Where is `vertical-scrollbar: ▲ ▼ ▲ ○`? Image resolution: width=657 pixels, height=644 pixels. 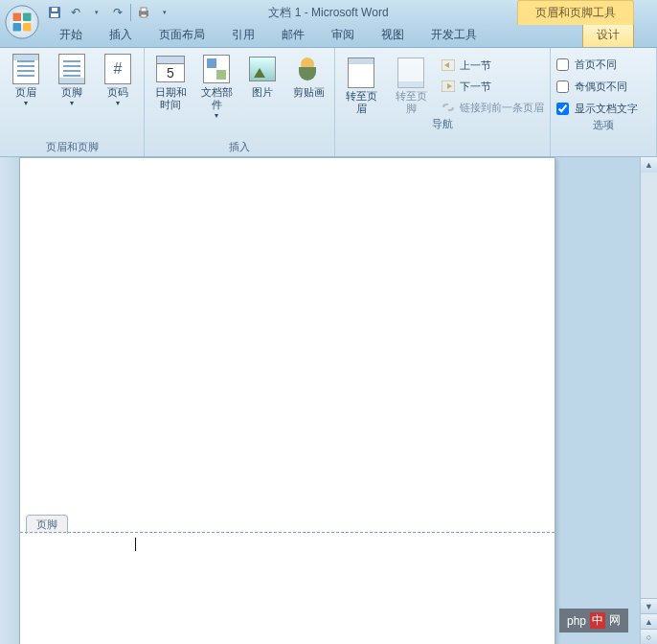
vertical-scrollbar: ▲ ▼ ▲ ○ is located at coordinates (648, 401).